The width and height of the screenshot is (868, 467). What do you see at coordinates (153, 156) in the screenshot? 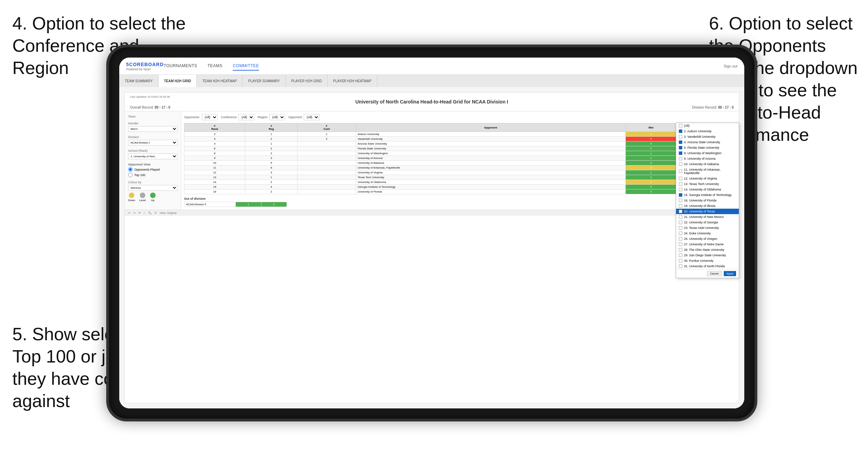
I see `school-select: 1. University of Nort...` at bounding box center [153, 156].